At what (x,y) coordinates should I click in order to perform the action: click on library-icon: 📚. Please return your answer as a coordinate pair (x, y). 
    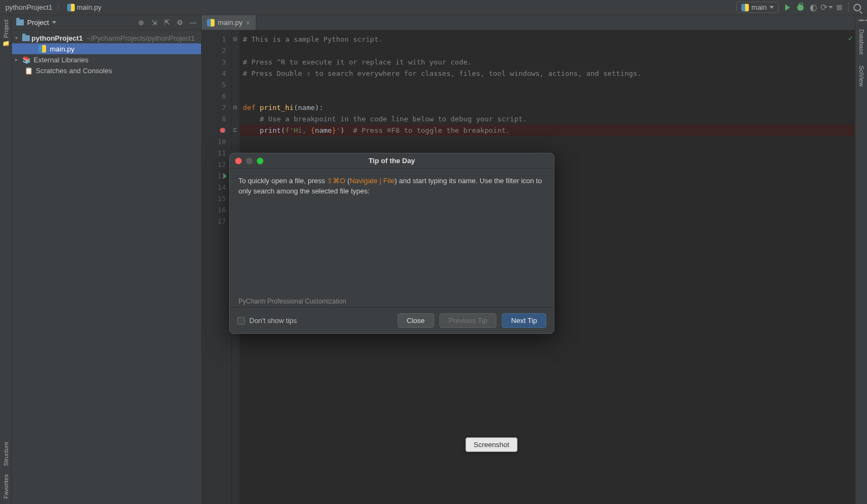
    Looking at the image, I should click on (27, 60).